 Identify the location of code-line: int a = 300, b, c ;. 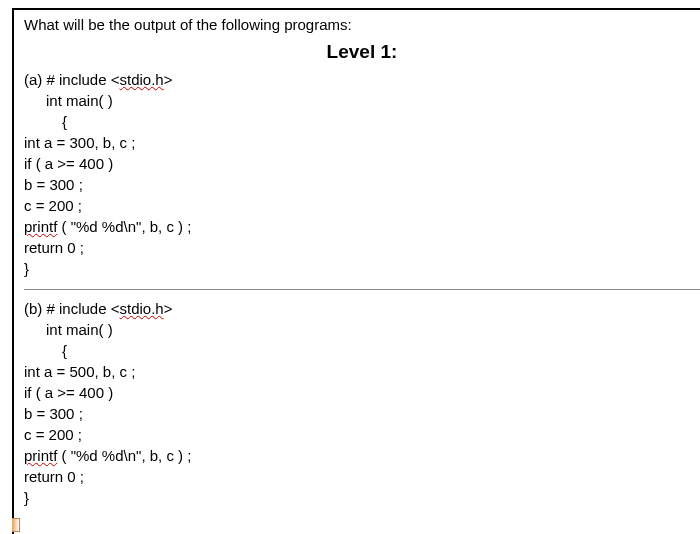
(362, 142).